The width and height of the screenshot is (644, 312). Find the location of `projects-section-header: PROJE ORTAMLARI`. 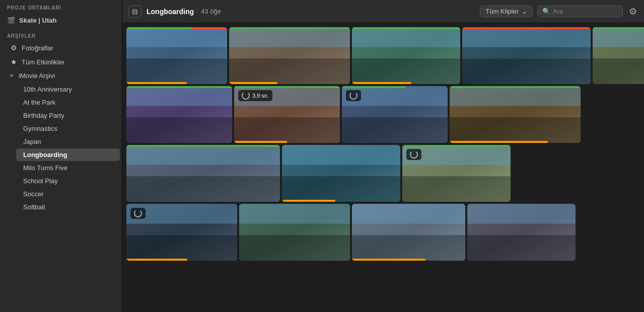

projects-section-header: PROJE ORTAMLARI is located at coordinates (61, 6).